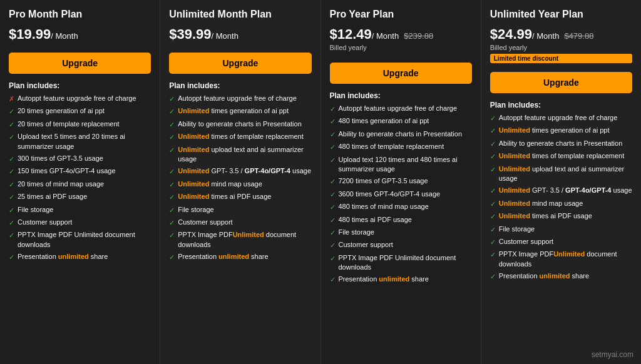 The width and height of the screenshot is (641, 364). I want to click on list-item: ✓Unlimited times generation of ai ppt, so click(240, 111).